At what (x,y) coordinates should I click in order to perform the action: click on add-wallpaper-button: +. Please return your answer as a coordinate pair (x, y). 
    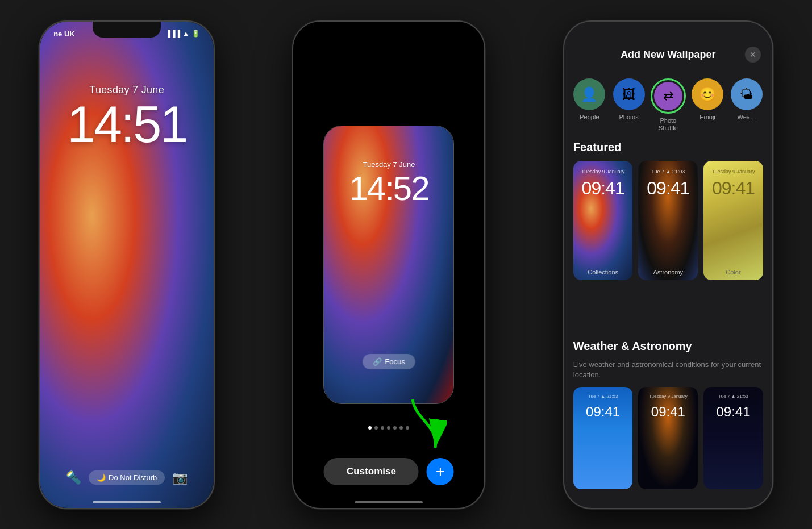
    Looking at the image, I should click on (440, 472).